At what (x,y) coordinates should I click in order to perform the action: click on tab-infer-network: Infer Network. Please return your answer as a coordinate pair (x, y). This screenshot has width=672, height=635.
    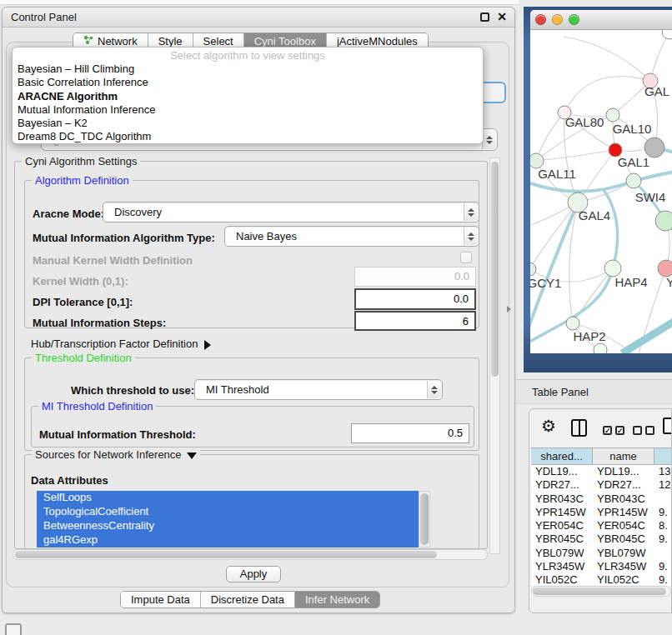
    Looking at the image, I should click on (337, 600).